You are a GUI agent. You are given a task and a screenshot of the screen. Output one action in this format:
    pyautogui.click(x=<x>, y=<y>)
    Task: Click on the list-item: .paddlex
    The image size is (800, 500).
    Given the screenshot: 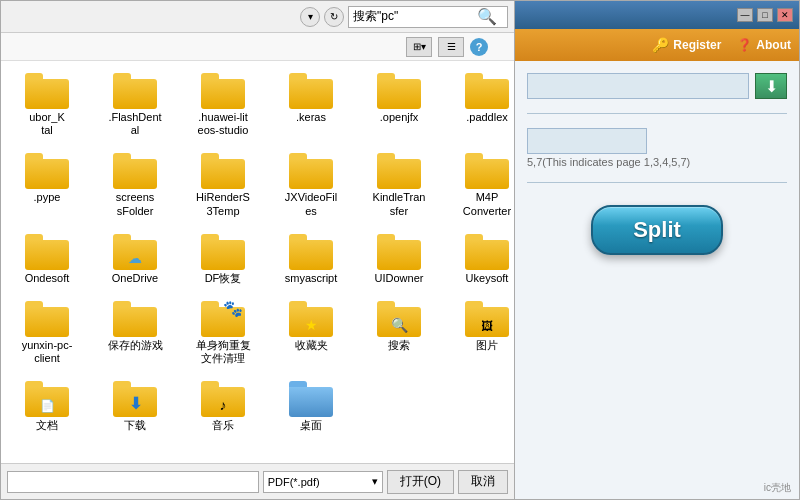 What is the action you would take?
    pyautogui.click(x=482, y=105)
    